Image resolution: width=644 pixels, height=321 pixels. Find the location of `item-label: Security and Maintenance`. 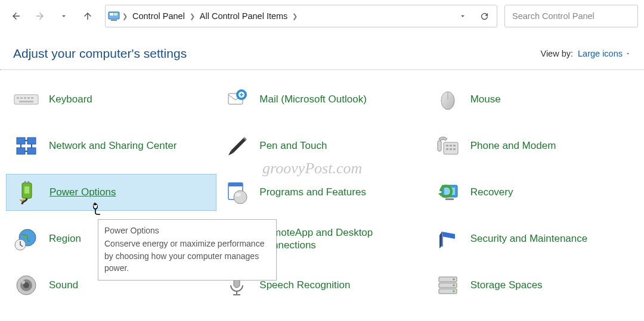

item-label: Security and Maintenance is located at coordinates (530, 238).